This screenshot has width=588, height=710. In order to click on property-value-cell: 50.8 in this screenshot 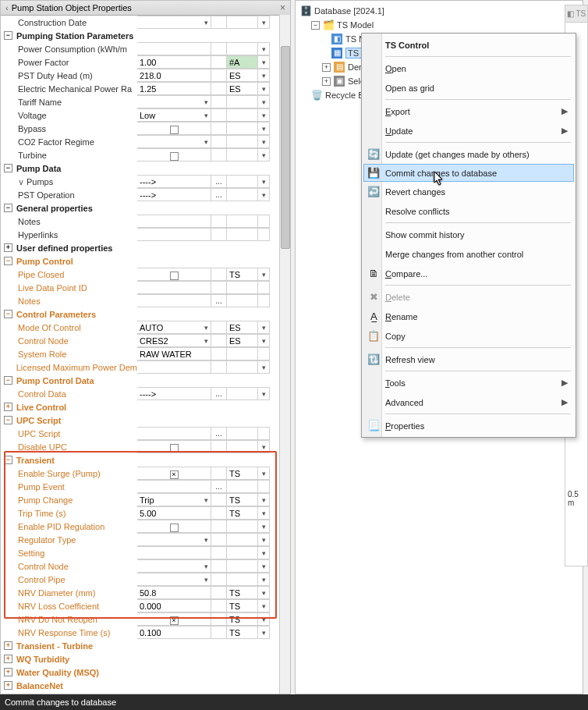, I will do `click(175, 593)`.